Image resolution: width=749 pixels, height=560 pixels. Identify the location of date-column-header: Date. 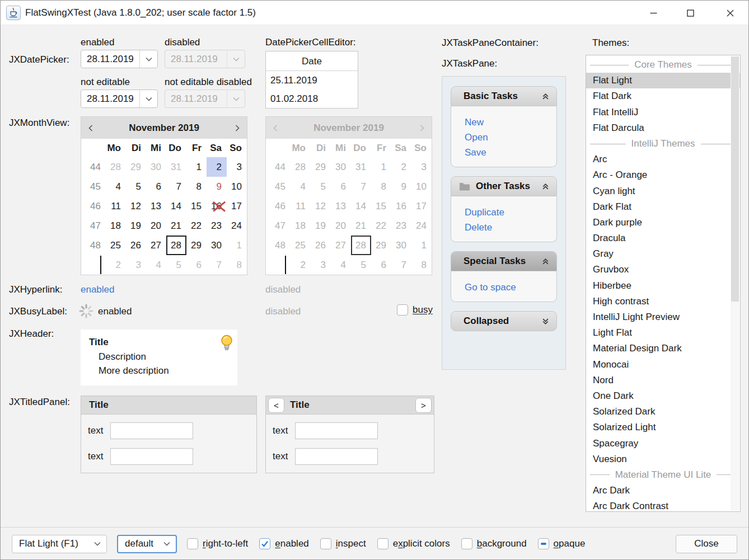
(312, 62).